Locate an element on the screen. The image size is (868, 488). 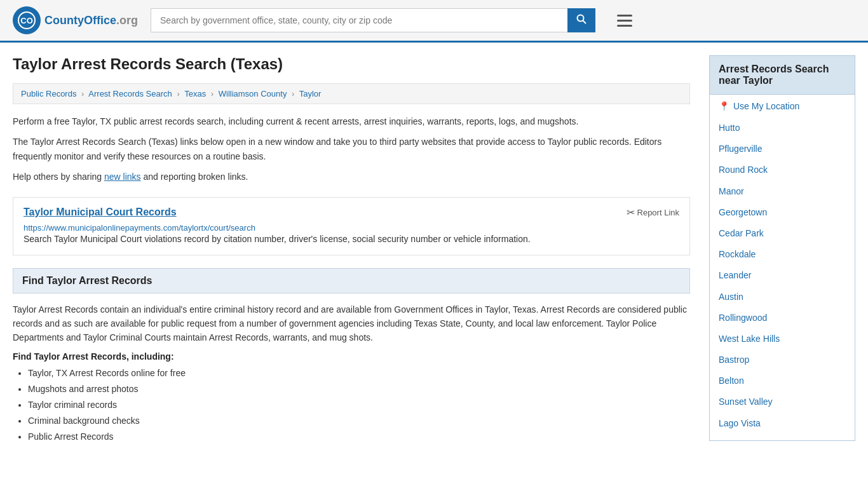
svg-text: CO is located at coordinates (27, 20).